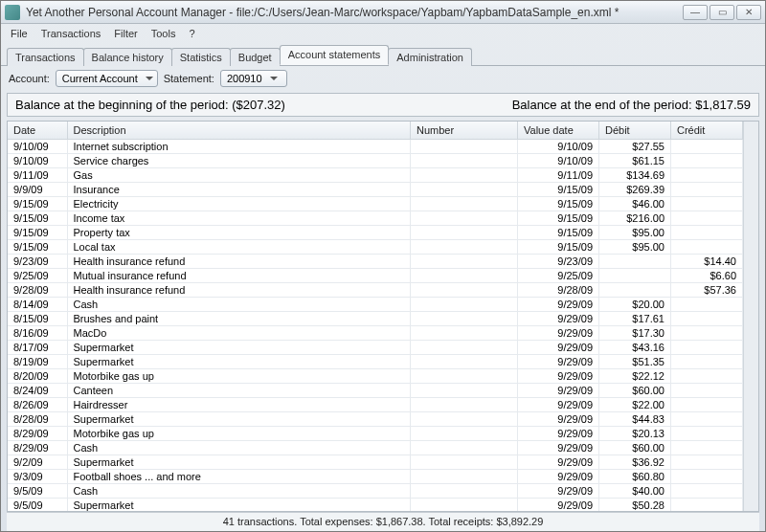 The image size is (766, 532). What do you see at coordinates (71, 33) in the screenshot?
I see `menu-transactions: Transactions` at bounding box center [71, 33].